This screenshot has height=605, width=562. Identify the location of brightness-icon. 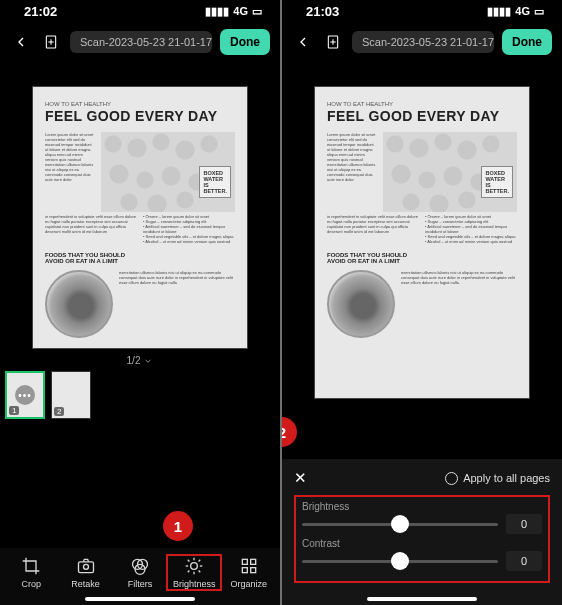
(194, 566).